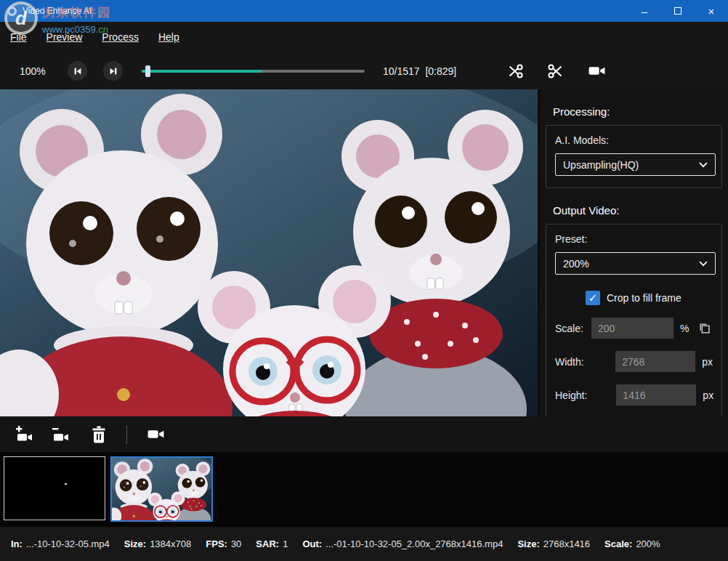  Describe the element at coordinates (364, 435) in the screenshot. I see `clip-toolbar` at that location.